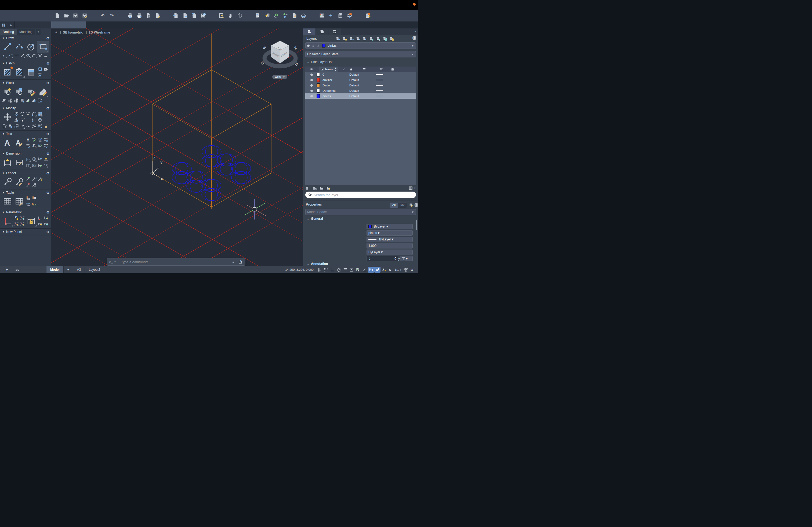 This screenshot has width=812, height=527. I want to click on layer-status-icon, so click(312, 80).